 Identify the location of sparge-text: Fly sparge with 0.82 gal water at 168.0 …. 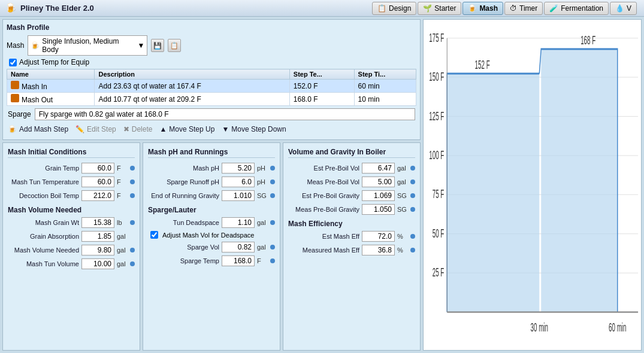
(225, 114).